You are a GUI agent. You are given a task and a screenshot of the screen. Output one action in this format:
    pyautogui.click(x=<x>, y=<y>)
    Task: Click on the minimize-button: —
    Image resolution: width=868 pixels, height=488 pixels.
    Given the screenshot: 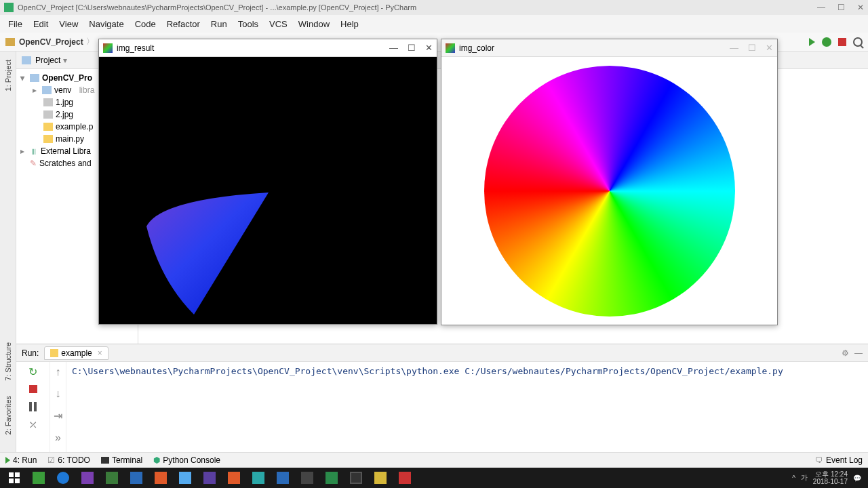 What is the action you would take?
    pyautogui.click(x=821, y=7)
    